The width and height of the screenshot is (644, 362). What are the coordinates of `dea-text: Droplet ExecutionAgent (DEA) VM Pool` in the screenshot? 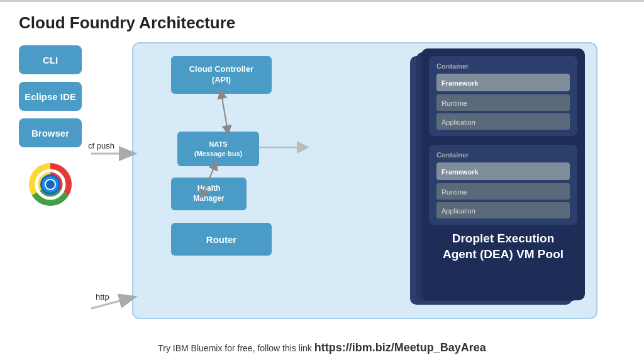 It's located at (503, 246).